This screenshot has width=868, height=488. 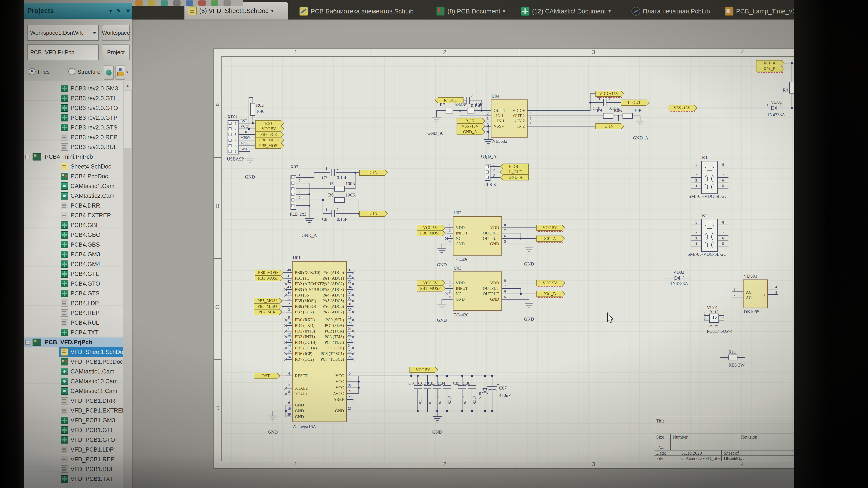 I want to click on tree-item-pcb4-gtl: PCB4.GTL, so click(x=73, y=274).